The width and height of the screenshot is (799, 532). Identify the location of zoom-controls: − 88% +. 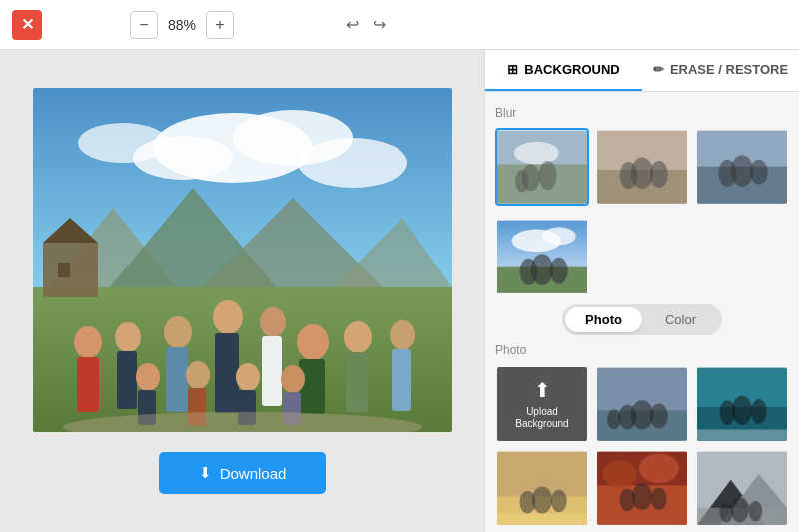
(182, 25).